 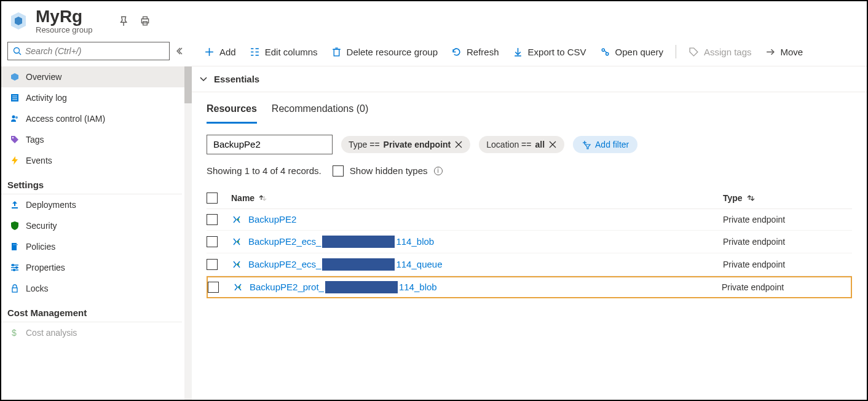 I want to click on sidebar-item-policies: Policies, so click(x=93, y=247).